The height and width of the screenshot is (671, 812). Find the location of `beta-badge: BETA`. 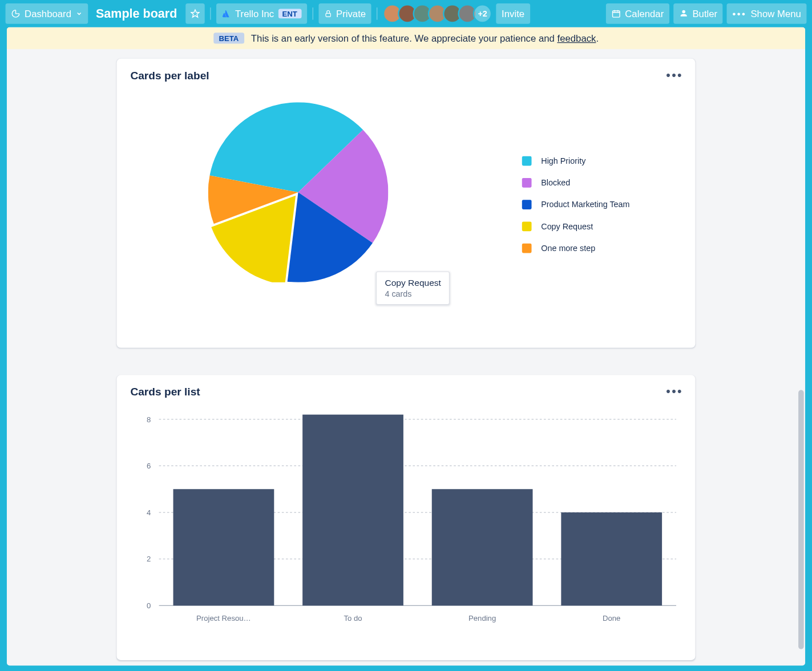

beta-badge: BETA is located at coordinates (229, 38).